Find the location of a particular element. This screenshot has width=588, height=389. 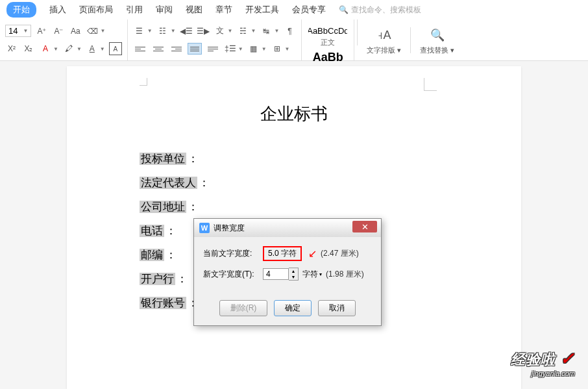

command-search: 🔍 查找命令、搜索模板 is located at coordinates (380, 10).